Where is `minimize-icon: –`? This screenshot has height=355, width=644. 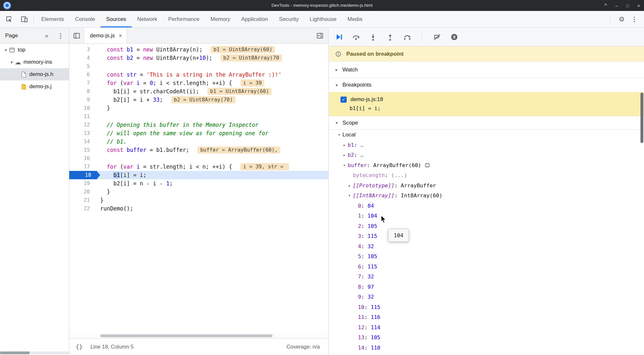
minimize-icon: – is located at coordinates (617, 6).